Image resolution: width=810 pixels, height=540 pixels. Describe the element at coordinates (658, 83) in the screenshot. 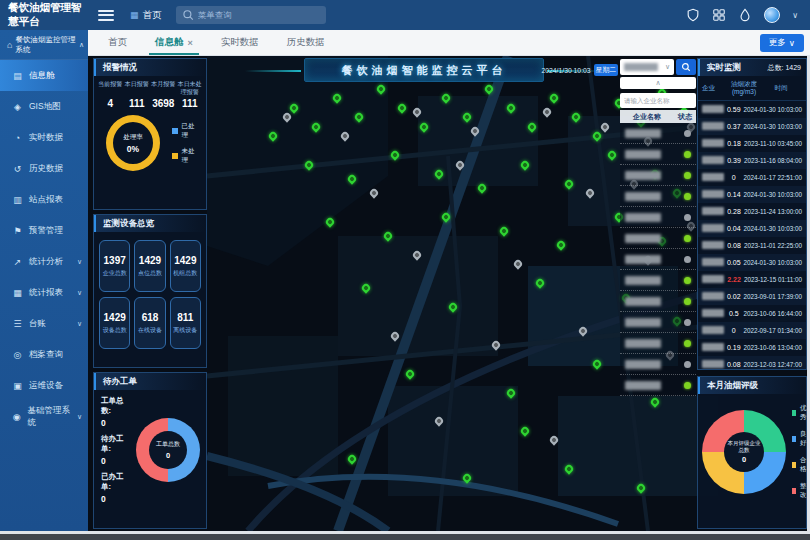

I see `collapse-bar: ∧` at that location.